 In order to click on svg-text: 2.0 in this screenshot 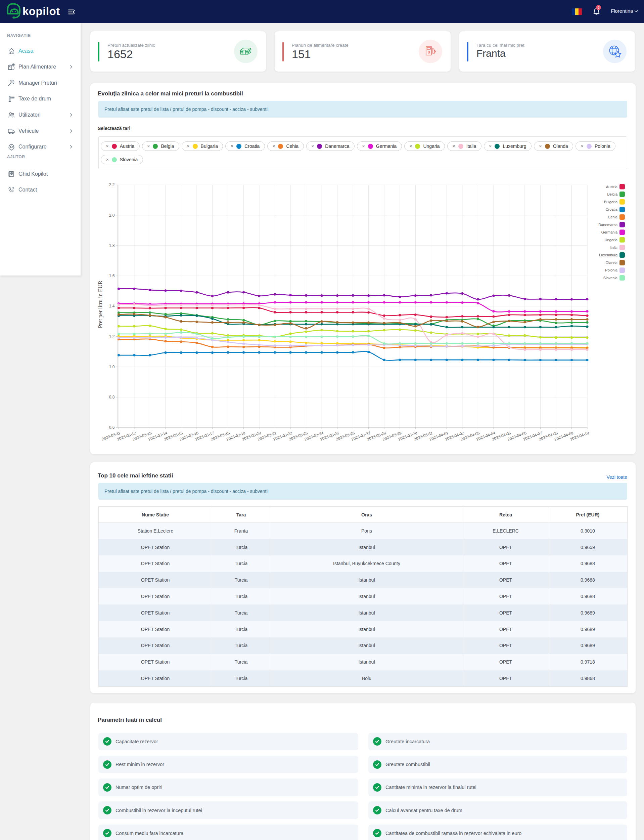, I will do `click(112, 216)`.